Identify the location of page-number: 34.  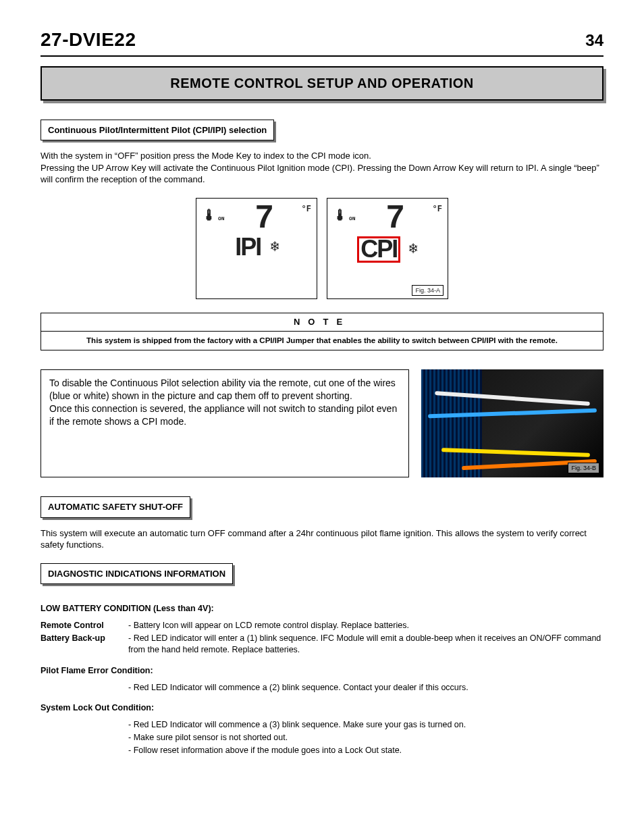
(594, 41).